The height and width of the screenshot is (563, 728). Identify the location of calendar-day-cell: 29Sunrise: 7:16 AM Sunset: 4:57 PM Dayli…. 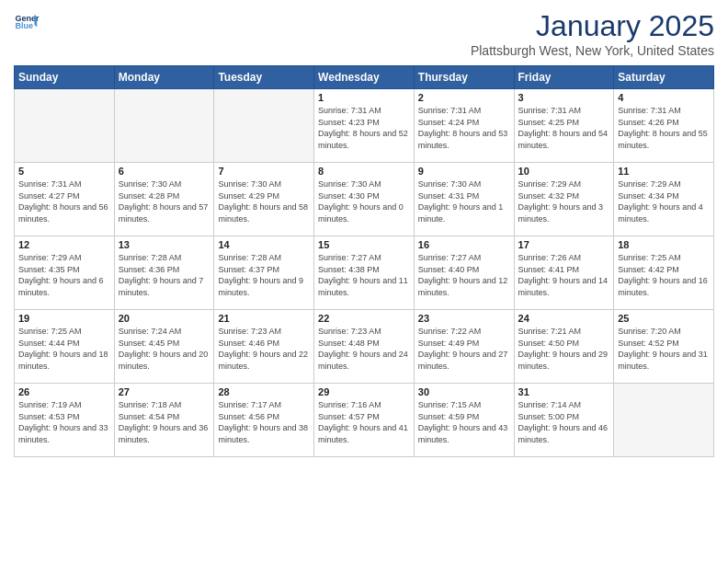
(364, 420).